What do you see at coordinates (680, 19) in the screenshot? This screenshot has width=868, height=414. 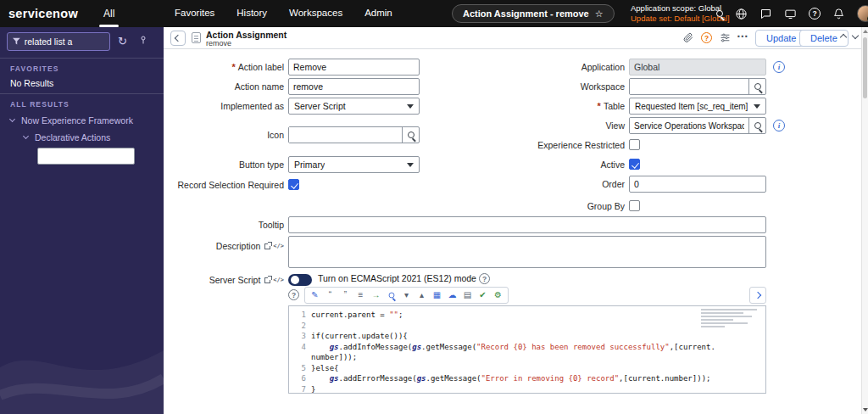 I see `update-set-text: Update set: Default [Global]` at bounding box center [680, 19].